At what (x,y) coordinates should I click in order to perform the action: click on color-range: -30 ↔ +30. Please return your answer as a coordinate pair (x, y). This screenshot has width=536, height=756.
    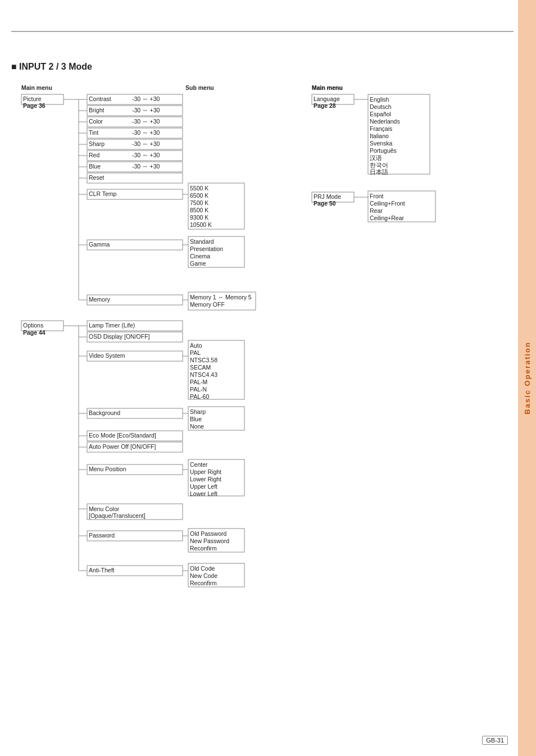
    Looking at the image, I should click on (146, 121).